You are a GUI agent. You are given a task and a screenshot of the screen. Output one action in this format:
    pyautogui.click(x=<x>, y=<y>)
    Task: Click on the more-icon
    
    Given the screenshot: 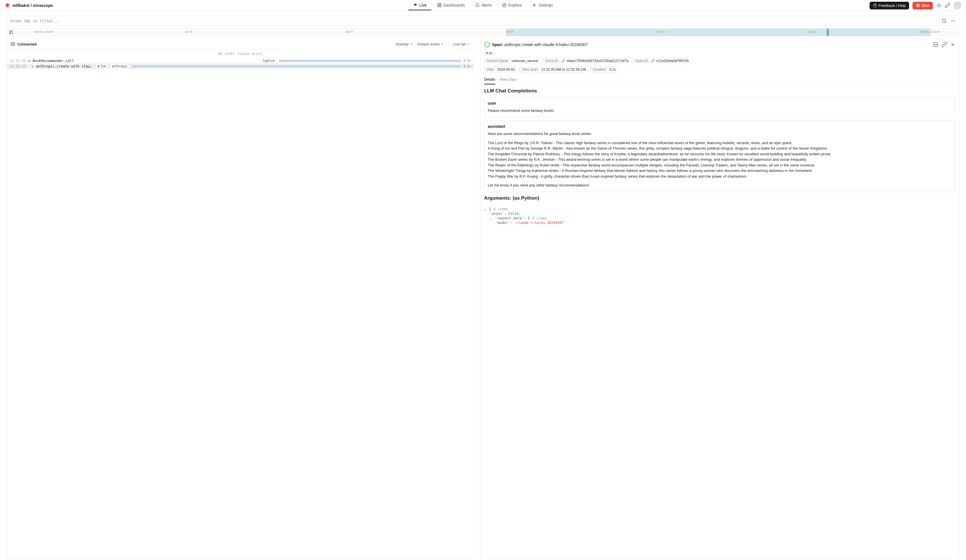 What is the action you would take?
    pyautogui.click(x=953, y=21)
    